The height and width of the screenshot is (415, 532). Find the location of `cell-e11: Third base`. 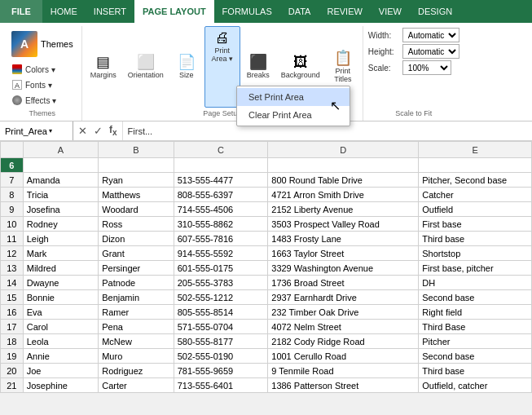

cell-e11: Third base is located at coordinates (476, 239).